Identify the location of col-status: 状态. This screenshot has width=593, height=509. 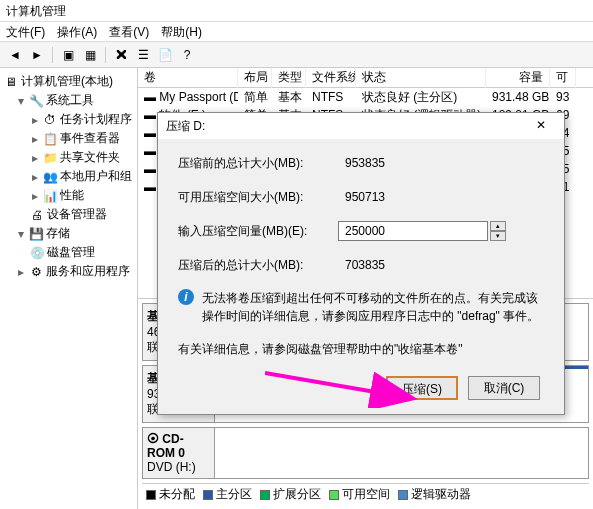
(421, 78).